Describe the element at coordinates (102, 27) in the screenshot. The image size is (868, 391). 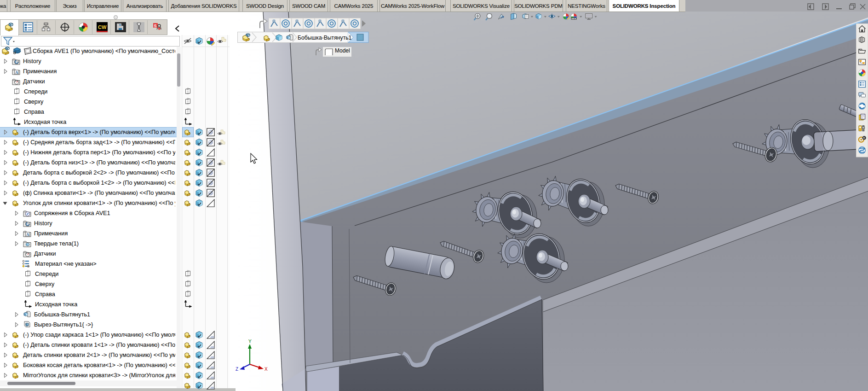
I see `svg-text: CW` at that location.